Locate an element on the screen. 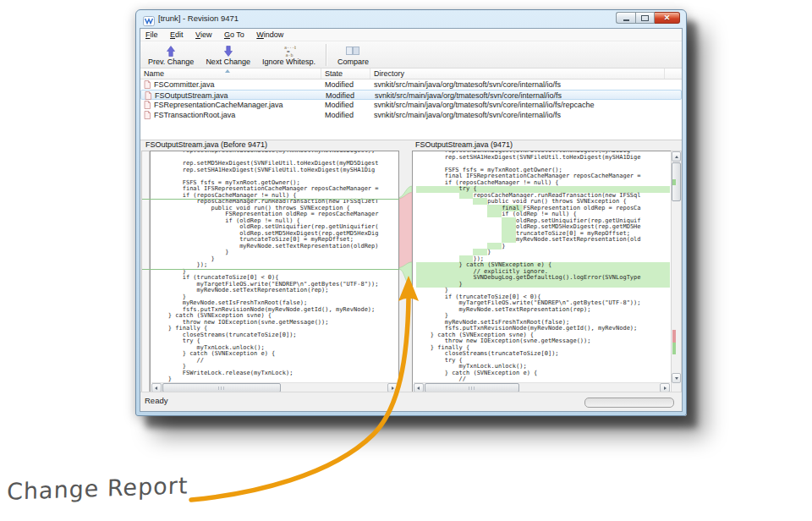 The height and width of the screenshot is (521, 812). right-vertical-scrollbar is located at coordinates (677, 272).